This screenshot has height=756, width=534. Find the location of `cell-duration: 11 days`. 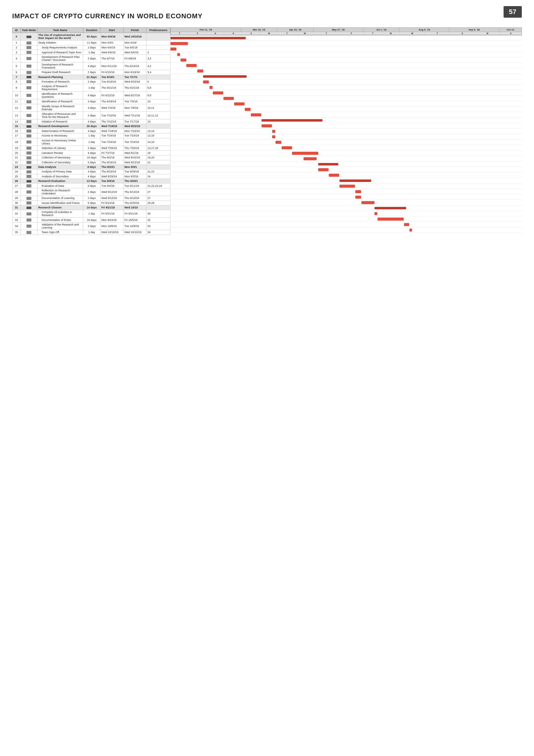

cell-duration: 11 days is located at coordinates (92, 43).